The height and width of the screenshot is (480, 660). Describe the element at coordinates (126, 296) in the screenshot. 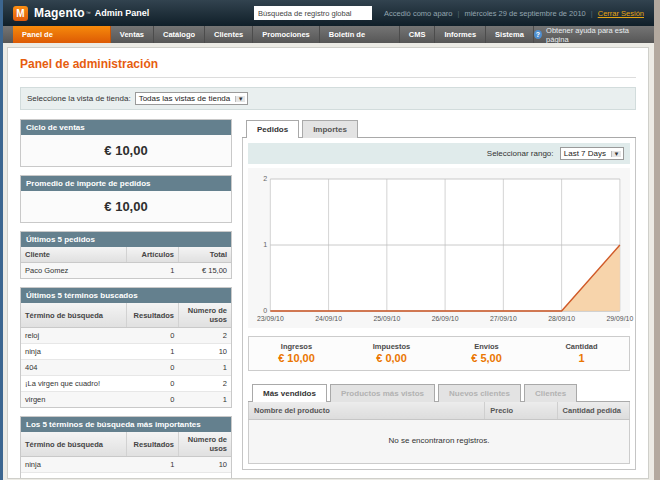

I see `last-search-terms-title: Últimos 5 términos buscados` at that location.